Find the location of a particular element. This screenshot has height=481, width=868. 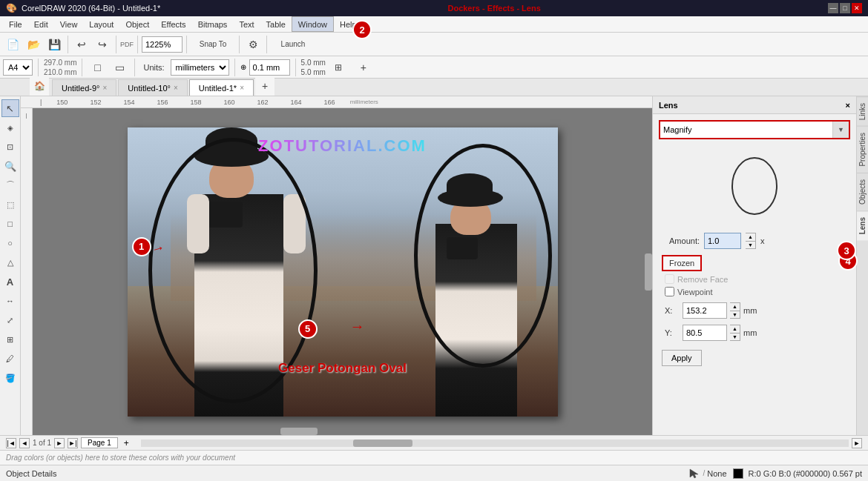

maximize-button: □ is located at coordinates (845, 8).